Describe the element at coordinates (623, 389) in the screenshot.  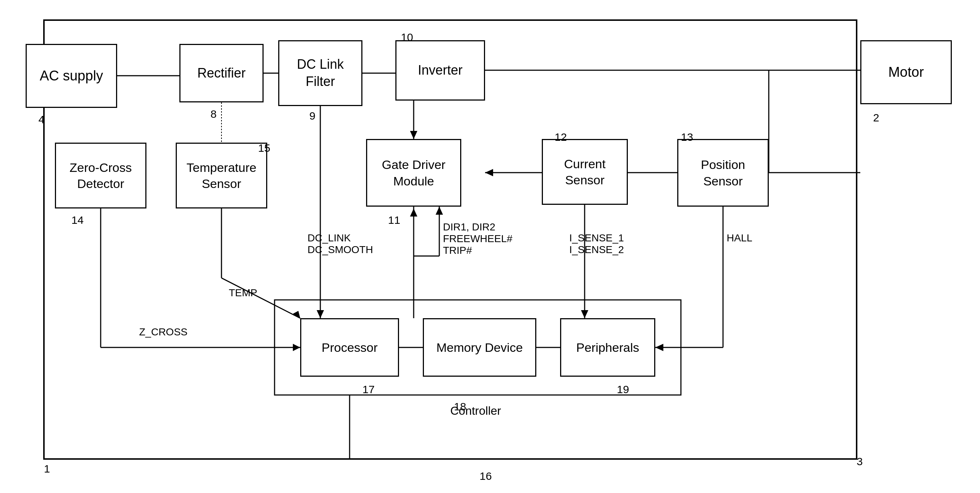
I see `label-num-19: 19` at that location.